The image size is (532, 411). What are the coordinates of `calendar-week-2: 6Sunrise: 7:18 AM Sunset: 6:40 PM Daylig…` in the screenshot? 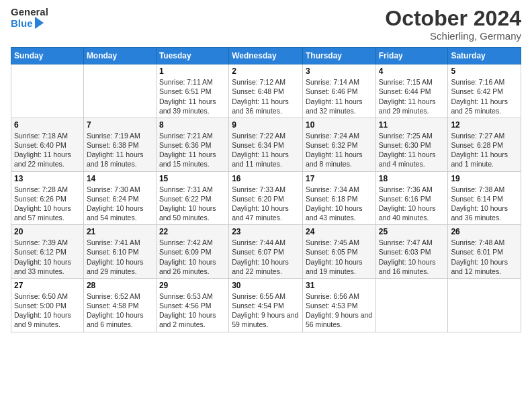 It's located at (266, 144).